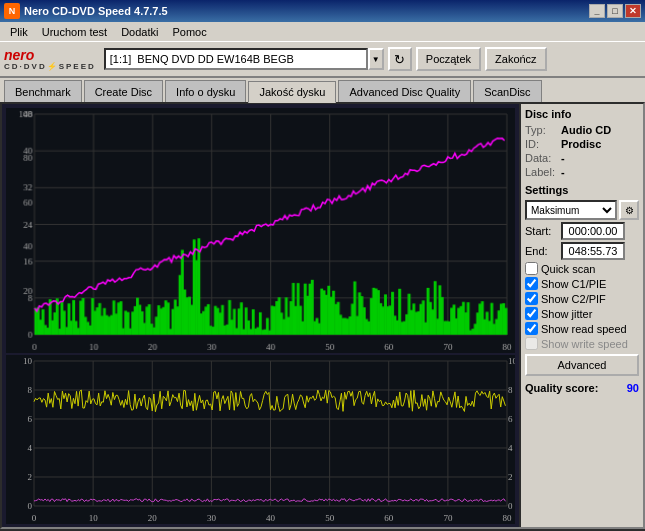 The width and height of the screenshot is (645, 531). Describe the element at coordinates (571, 210) in the screenshot. I see `settings-dropdown: Maksimum` at that location.